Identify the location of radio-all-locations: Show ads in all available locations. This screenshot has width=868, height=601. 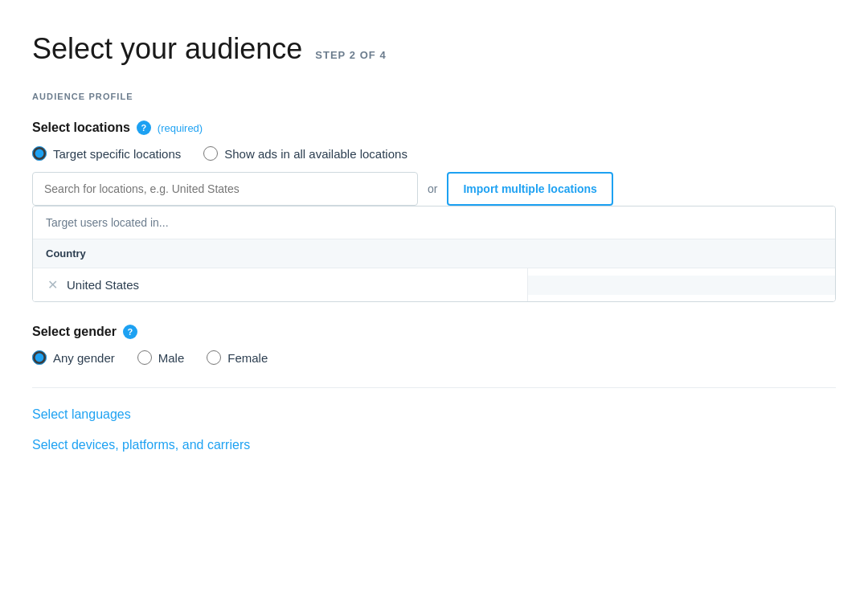
(305, 153).